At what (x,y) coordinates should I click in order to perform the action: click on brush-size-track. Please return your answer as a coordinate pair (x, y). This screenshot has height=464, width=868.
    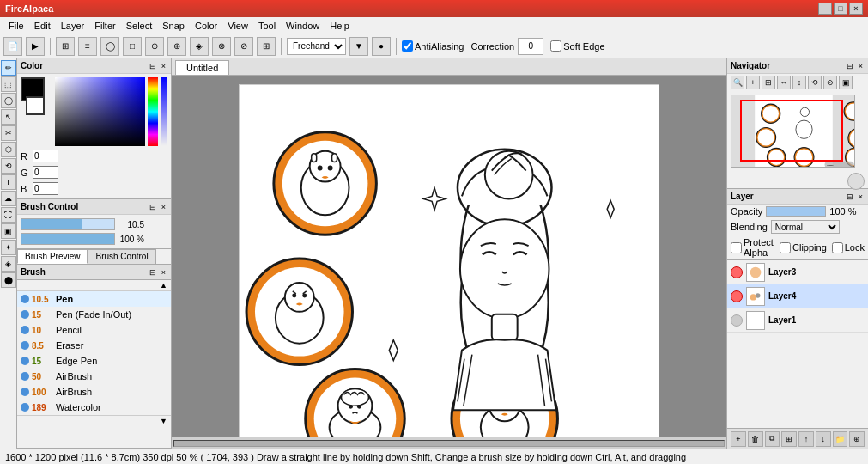
    Looking at the image, I should click on (68, 224).